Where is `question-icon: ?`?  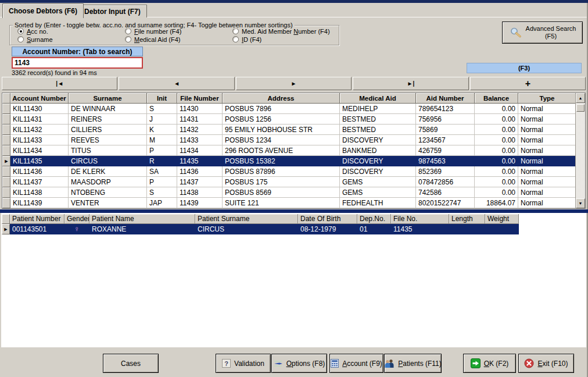
question-icon: ? is located at coordinates (227, 363).